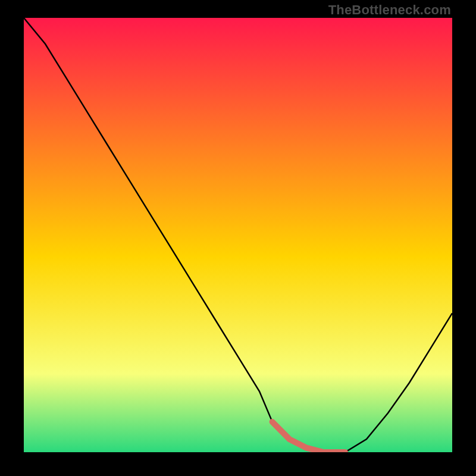  What do you see at coordinates (390, 10) in the screenshot?
I see `watermark-text: TheBottleneck.com` at bounding box center [390, 10].